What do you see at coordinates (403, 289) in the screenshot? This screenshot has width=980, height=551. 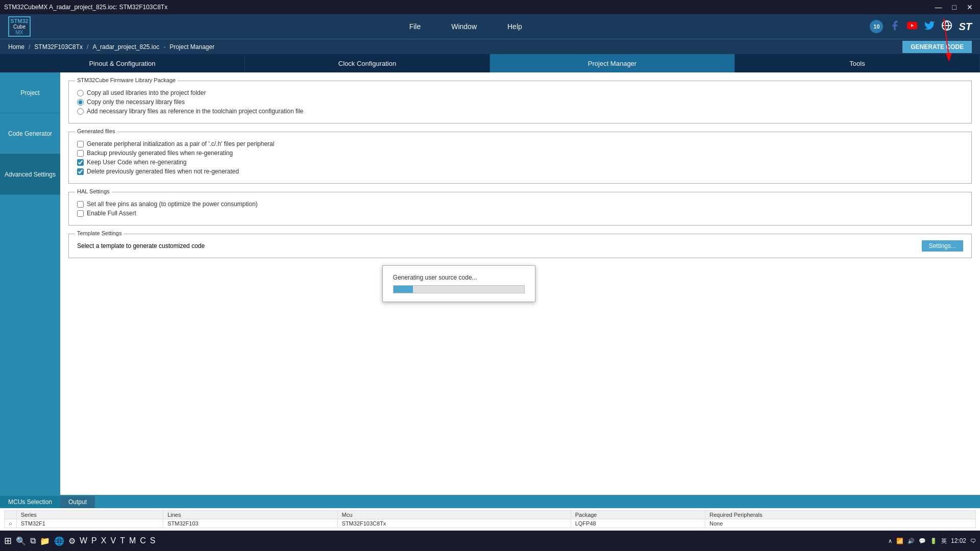 I see `progress-bar-fill` at bounding box center [403, 289].